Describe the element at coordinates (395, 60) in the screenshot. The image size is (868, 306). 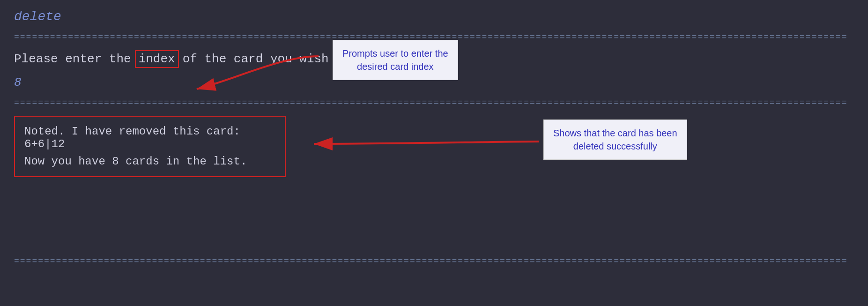
I see `annotation-top-tooltip: Prompts user to enter the desired card i…` at that location.